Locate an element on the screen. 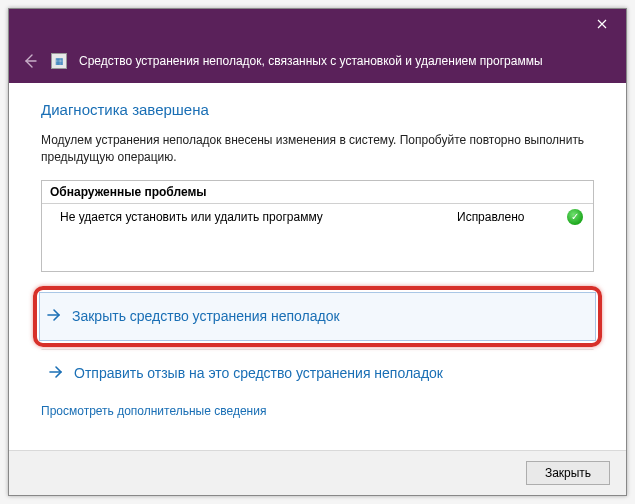 Image resolution: width=635 pixels, height=504 pixels. problem-row: Не удается установить или удалить програ… is located at coordinates (318, 217).